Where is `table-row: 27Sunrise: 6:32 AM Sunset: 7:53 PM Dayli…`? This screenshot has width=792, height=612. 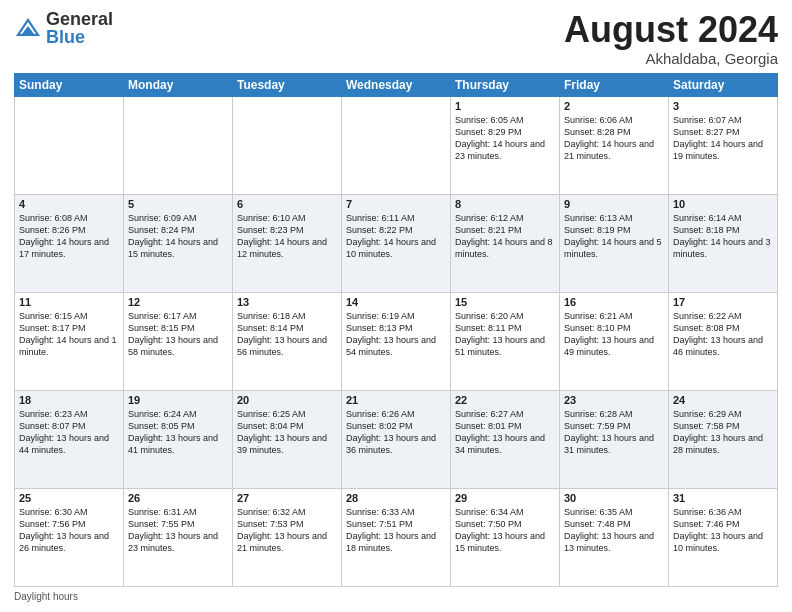 table-row: 27Sunrise: 6:32 AM Sunset: 7:53 PM Dayli… is located at coordinates (288, 537).